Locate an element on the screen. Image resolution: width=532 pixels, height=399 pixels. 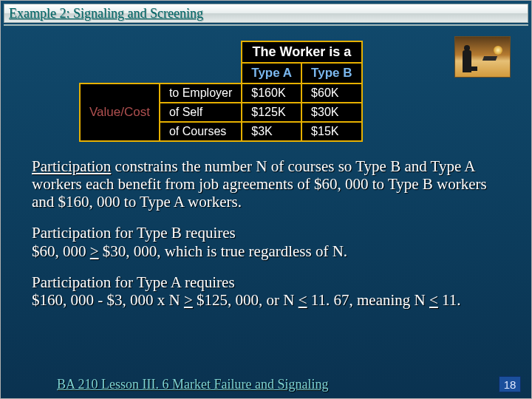
cell: $160K is located at coordinates (272, 93).